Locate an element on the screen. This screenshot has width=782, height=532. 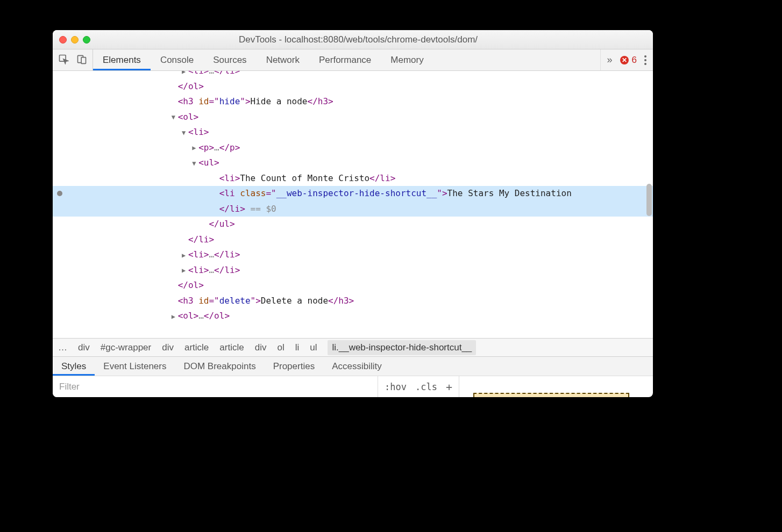
hidden-marker-icon is located at coordinates (60, 193).